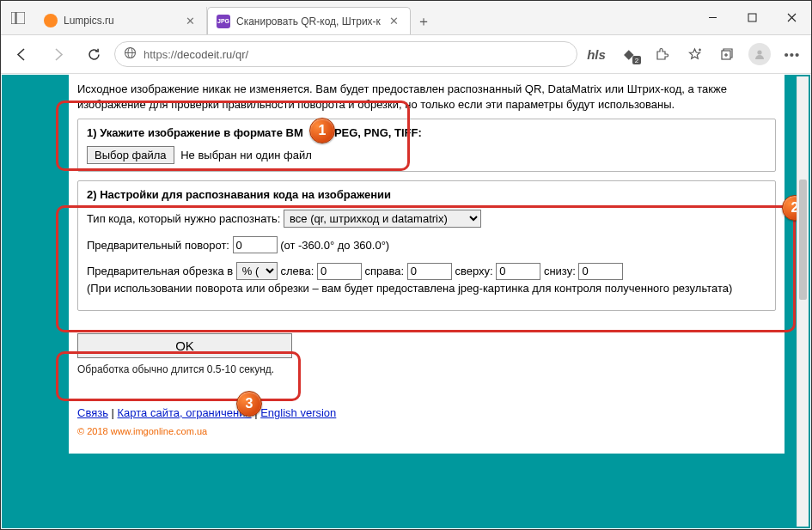 The width and height of the screenshot is (812, 530). What do you see at coordinates (560, 271) in the screenshot?
I see `crop-bottom-label: снизу:` at bounding box center [560, 271].